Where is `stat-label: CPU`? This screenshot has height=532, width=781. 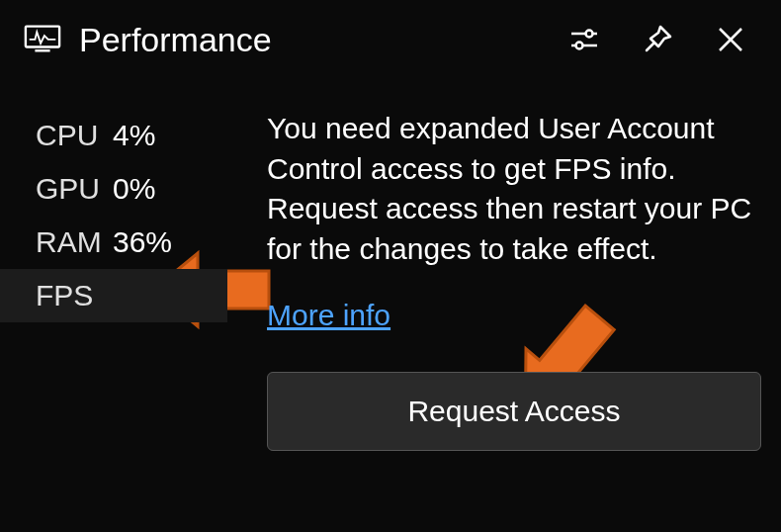
stat-label: CPU is located at coordinates (74, 135).